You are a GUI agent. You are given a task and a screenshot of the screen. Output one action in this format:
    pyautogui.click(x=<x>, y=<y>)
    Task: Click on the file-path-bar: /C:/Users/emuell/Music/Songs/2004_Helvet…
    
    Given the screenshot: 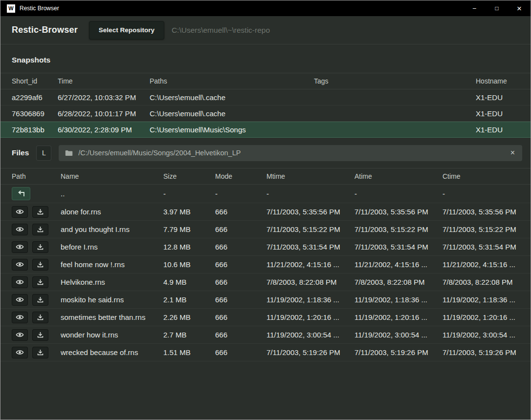 What is the action you would take?
    pyautogui.click(x=290, y=153)
    